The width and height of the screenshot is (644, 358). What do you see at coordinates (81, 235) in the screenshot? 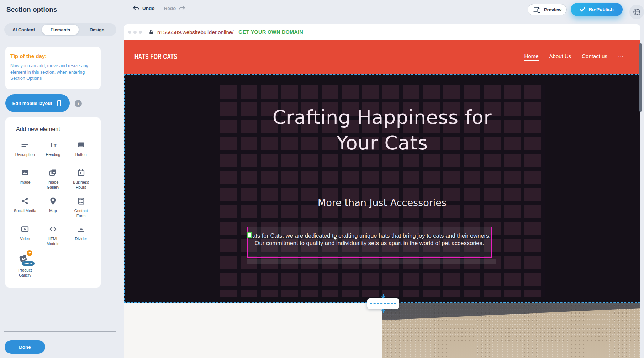
I see `element-divider: Divider` at bounding box center [81, 235].